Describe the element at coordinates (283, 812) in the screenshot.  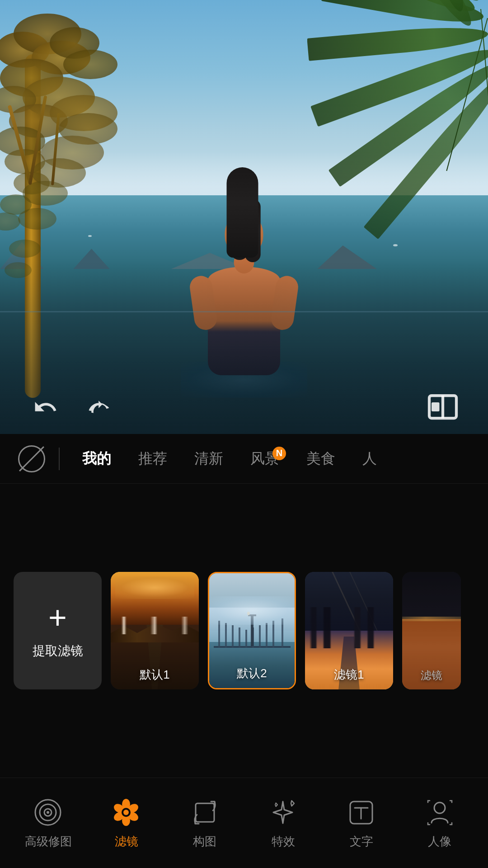
I see `effect-icon` at that location.